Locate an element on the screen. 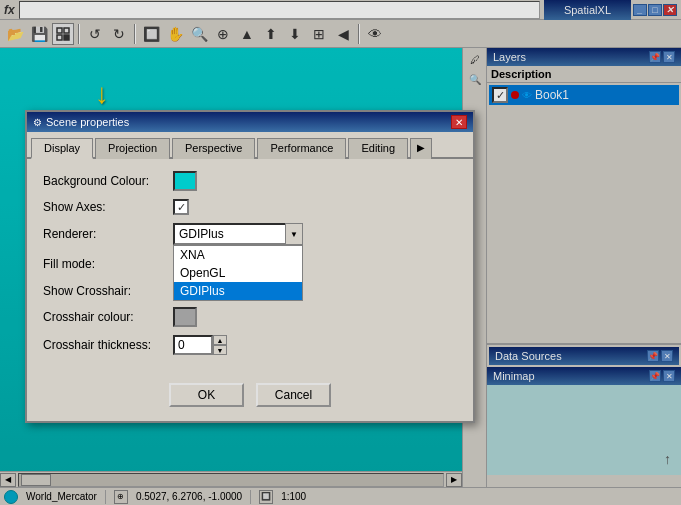 This screenshot has height=505, width=681. renderer-dropdown-arrow: ▼ is located at coordinates (294, 234).